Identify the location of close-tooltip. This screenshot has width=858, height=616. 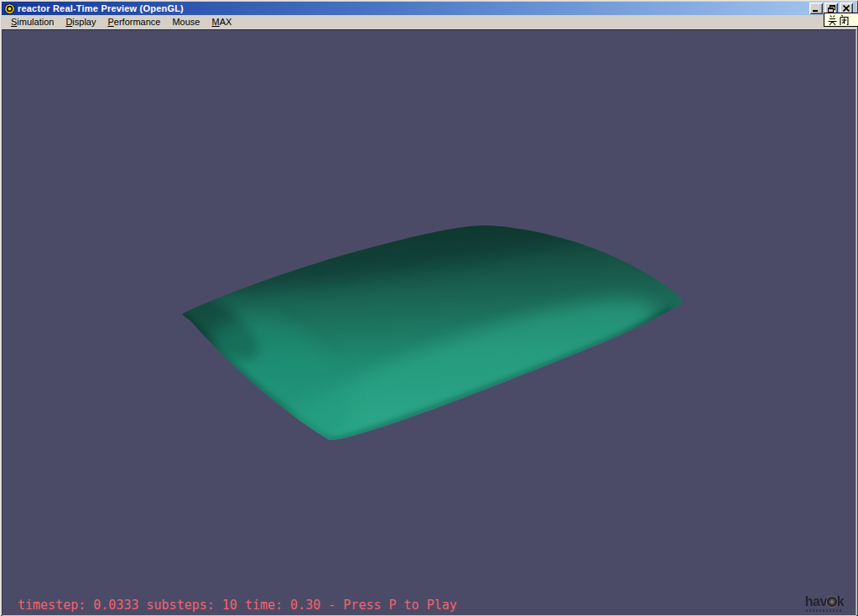
(840, 20).